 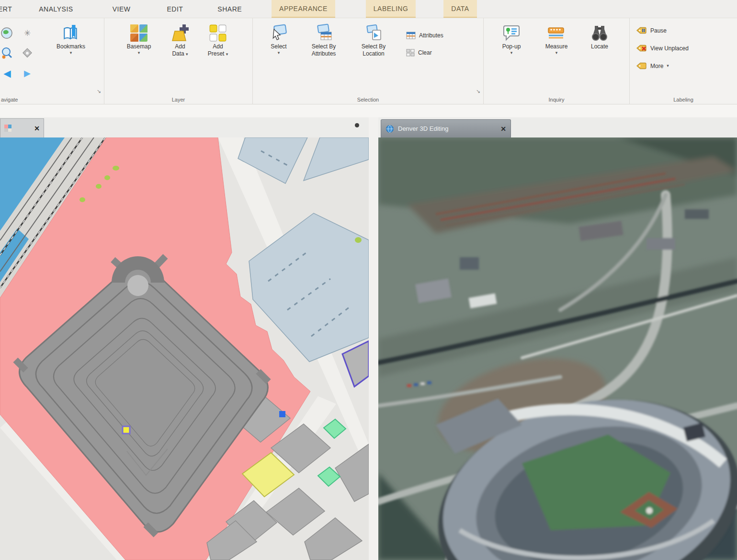 What do you see at coordinates (175, 9) in the screenshot?
I see `tab-edit: EDIT` at bounding box center [175, 9].